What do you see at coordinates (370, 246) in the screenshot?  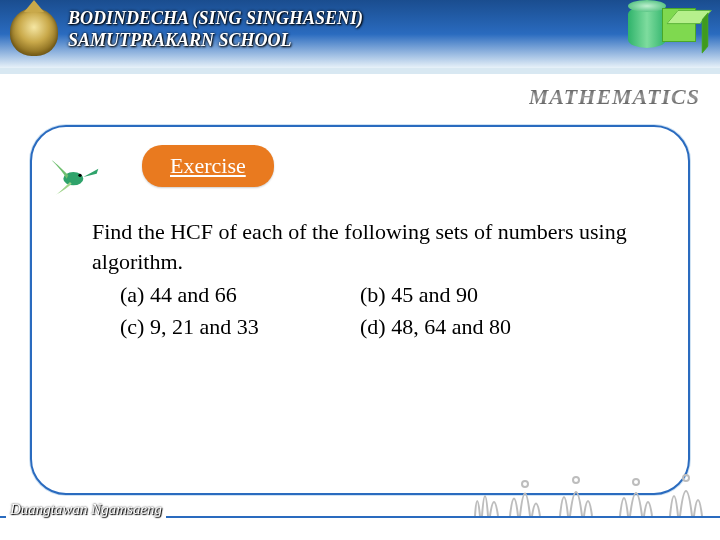 I see `question-text: Find the HCF of each of the following se…` at bounding box center [370, 246].